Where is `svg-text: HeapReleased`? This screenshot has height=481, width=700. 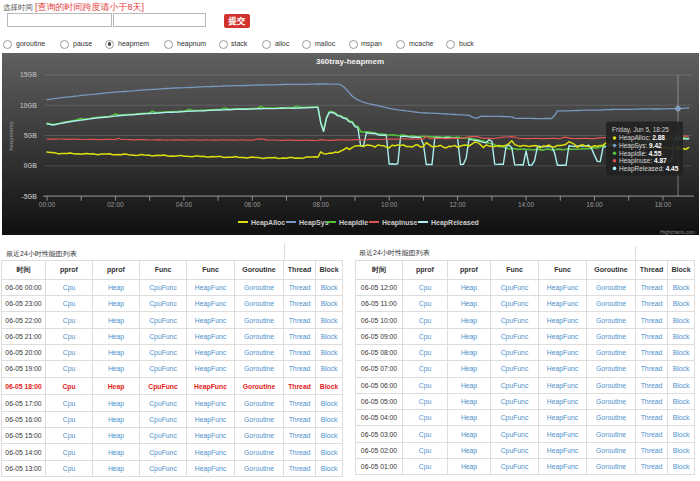 svg-text: HeapReleased is located at coordinates (455, 223).